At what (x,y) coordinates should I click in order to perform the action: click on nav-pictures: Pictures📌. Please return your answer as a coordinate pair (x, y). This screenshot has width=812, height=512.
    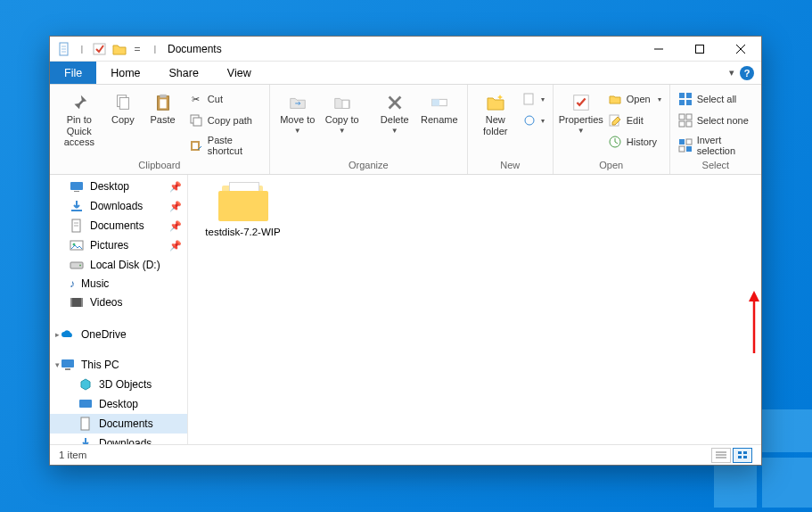
    Looking at the image, I should click on (119, 245).